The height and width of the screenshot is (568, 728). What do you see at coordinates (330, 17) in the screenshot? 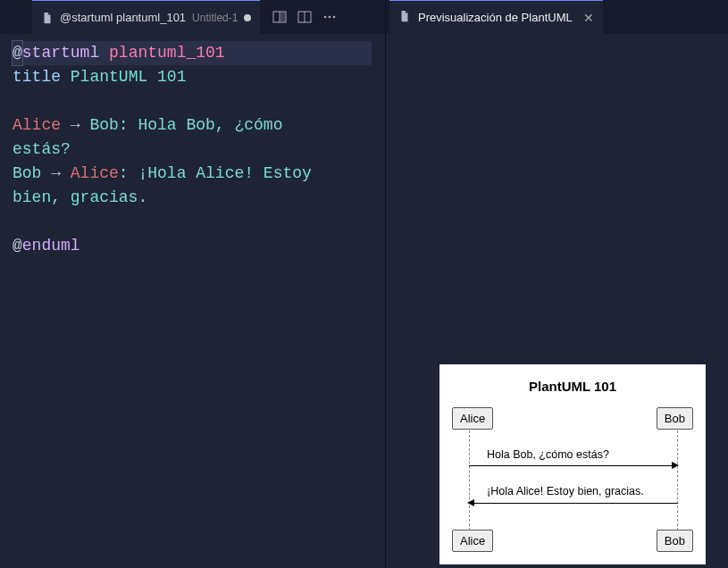
I see `more-actions-icon` at bounding box center [330, 17].